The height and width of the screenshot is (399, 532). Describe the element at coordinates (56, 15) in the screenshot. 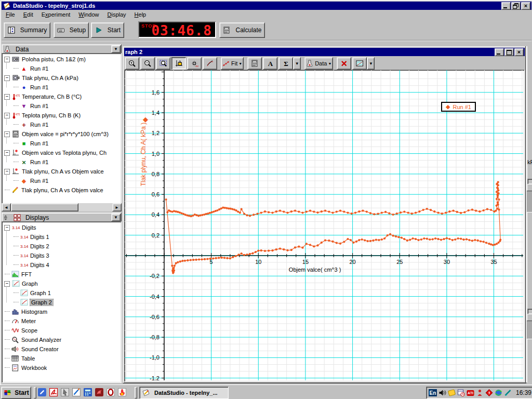

I see `menu-item-experiment: Experiment` at that location.